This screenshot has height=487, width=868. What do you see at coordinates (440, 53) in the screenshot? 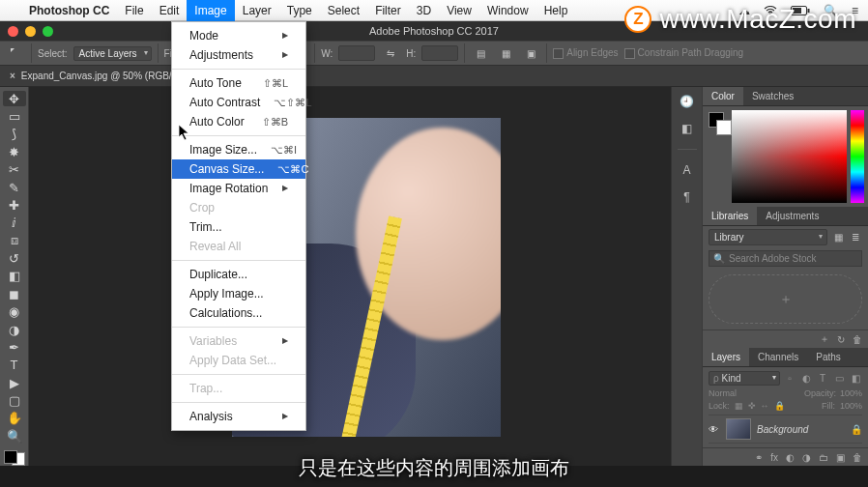
I see `height-field` at bounding box center [440, 53].